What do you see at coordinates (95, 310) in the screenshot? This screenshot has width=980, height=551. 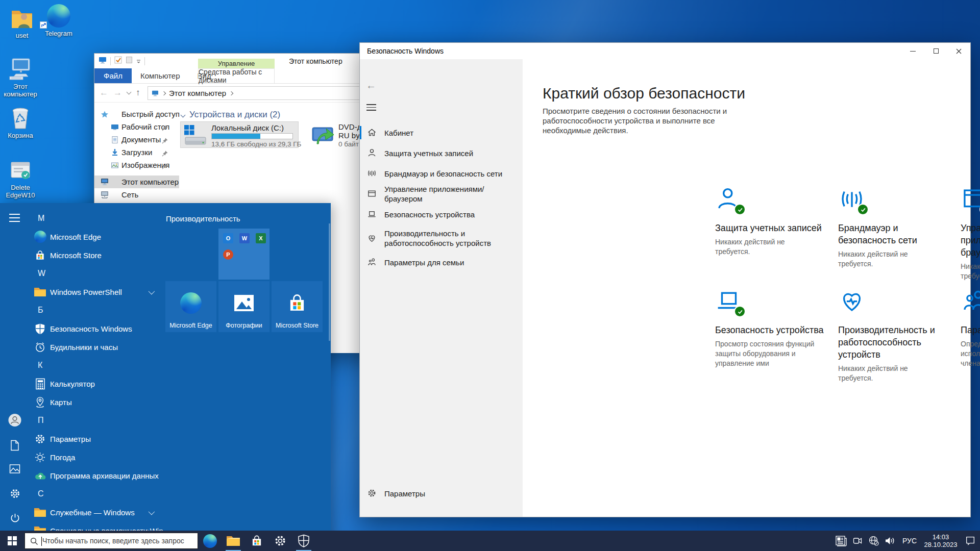 I see `start-section-b: Б` at bounding box center [95, 310].